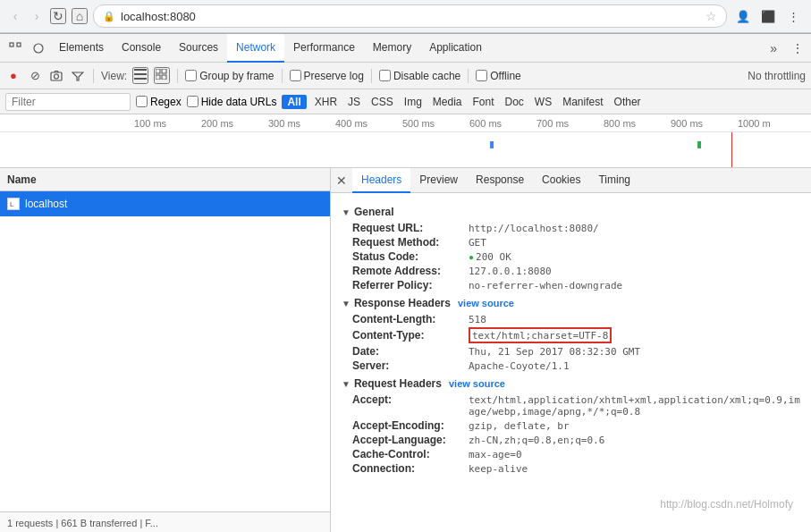  I want to click on camera-button, so click(56, 76).